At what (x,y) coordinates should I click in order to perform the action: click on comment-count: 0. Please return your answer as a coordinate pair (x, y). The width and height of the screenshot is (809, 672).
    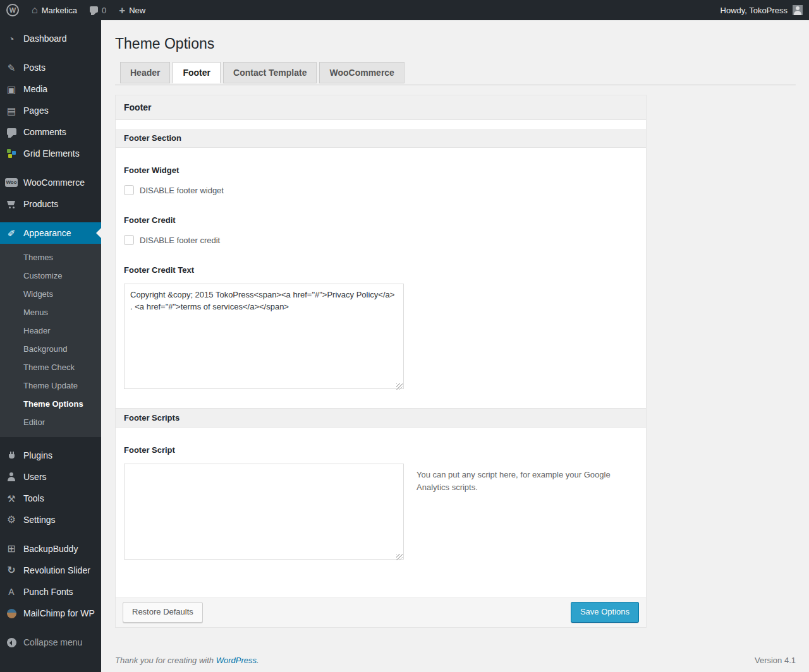
    Looking at the image, I should click on (104, 10).